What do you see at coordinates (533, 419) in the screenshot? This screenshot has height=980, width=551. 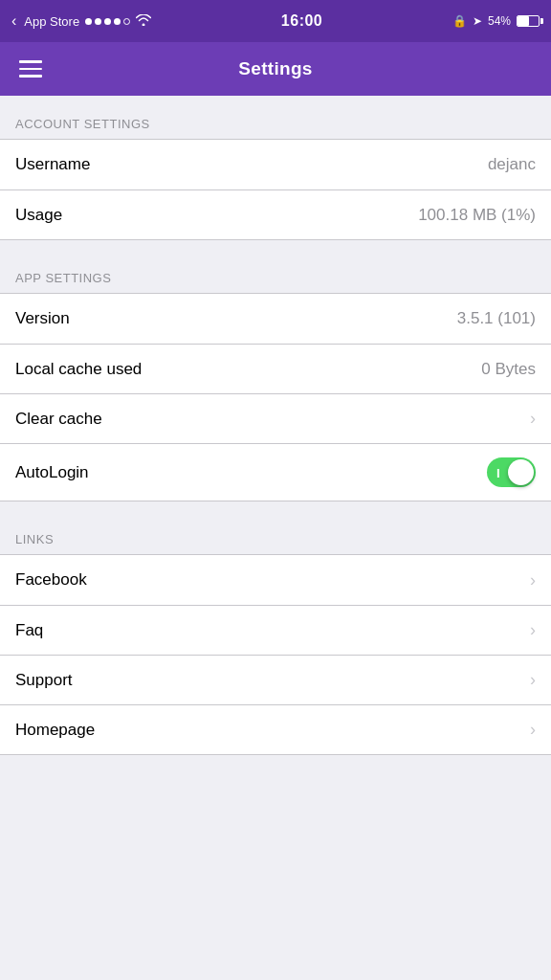 I see `clear-cache-chevron-icon: ›` at bounding box center [533, 419].